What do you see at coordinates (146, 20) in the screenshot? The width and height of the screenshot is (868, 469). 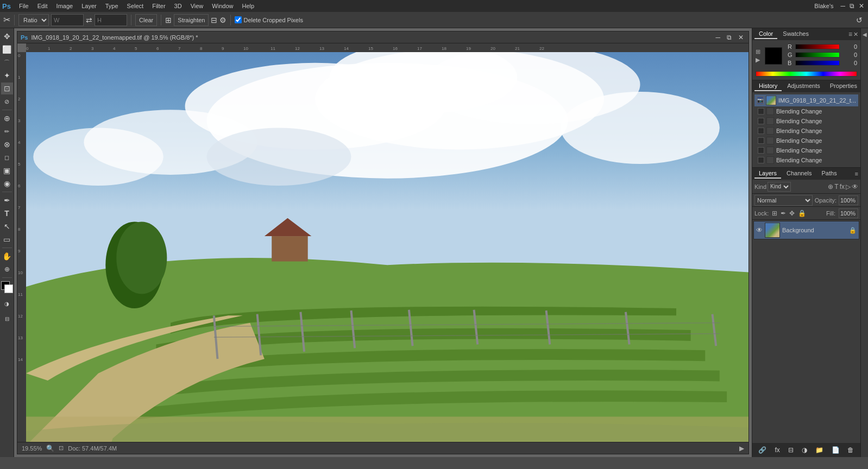 I see `clear-button: Clear` at bounding box center [146, 20].